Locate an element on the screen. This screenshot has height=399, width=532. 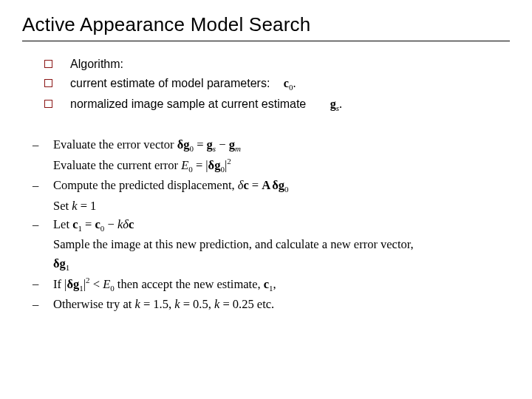
slide-title: Active Appearance Model Search is located at coordinates (266, 25).